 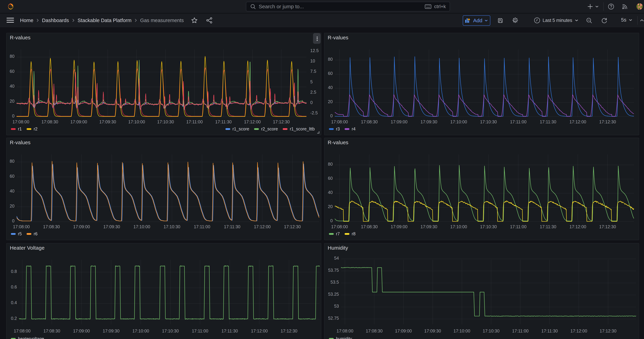 I want to click on svg-text: 53.75, so click(x=334, y=270).